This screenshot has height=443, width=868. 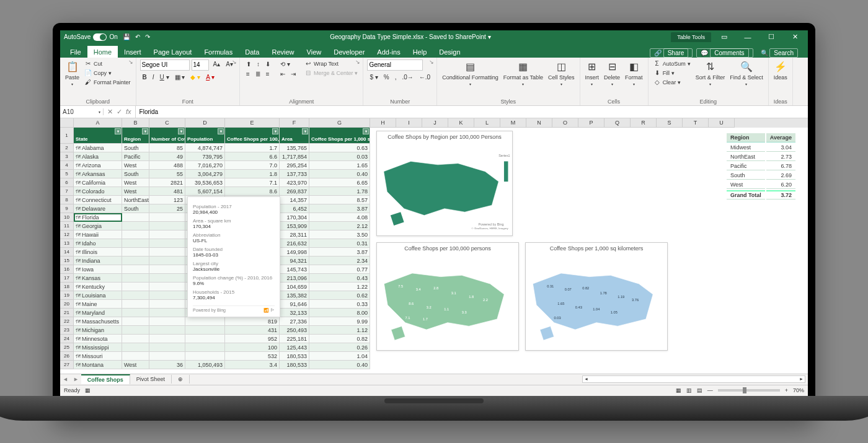 I want to click on sort-filter-button: ⇅Sort & Filter▾, so click(x=711, y=73).